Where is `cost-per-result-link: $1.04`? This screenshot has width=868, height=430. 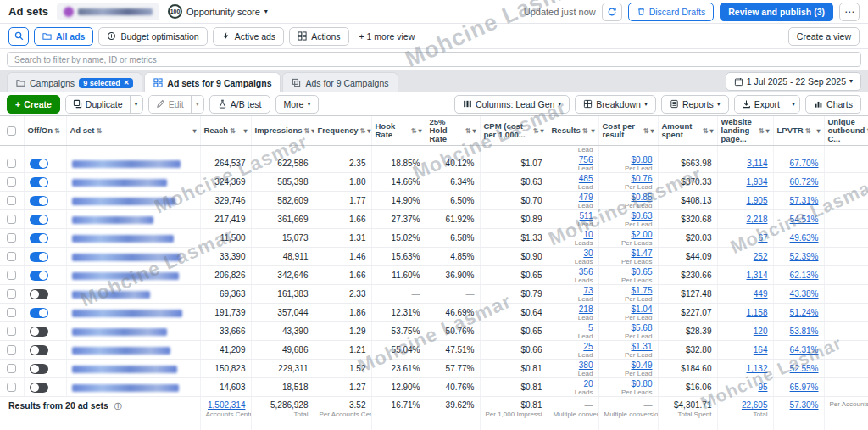 cost-per-result-link: $1.04 is located at coordinates (629, 309).